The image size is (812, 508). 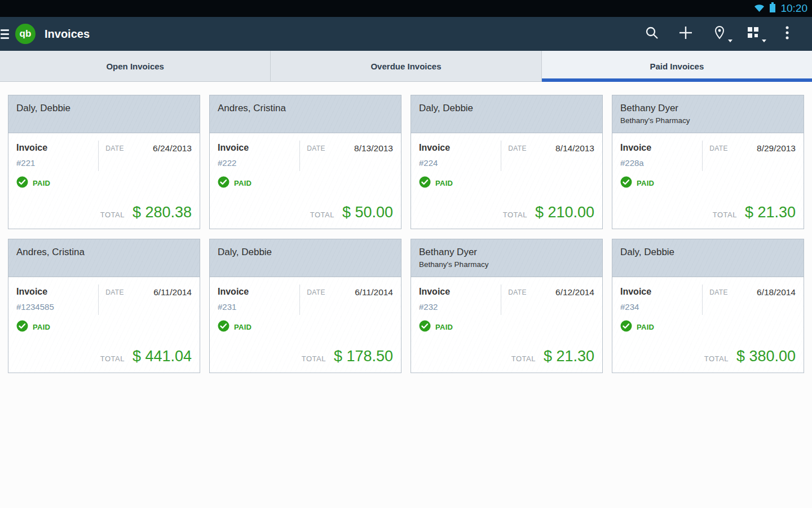 What do you see at coordinates (708, 181) in the screenshot?
I see `card-body: Invoice #228a DATE 8/29/2013 PAID` at bounding box center [708, 181].